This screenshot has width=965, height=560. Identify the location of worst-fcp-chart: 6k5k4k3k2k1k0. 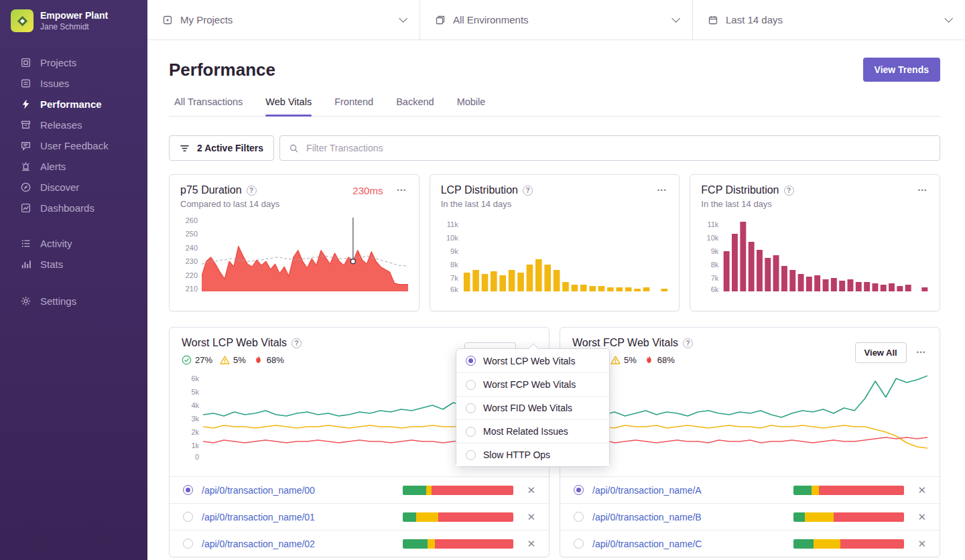
(750, 415).